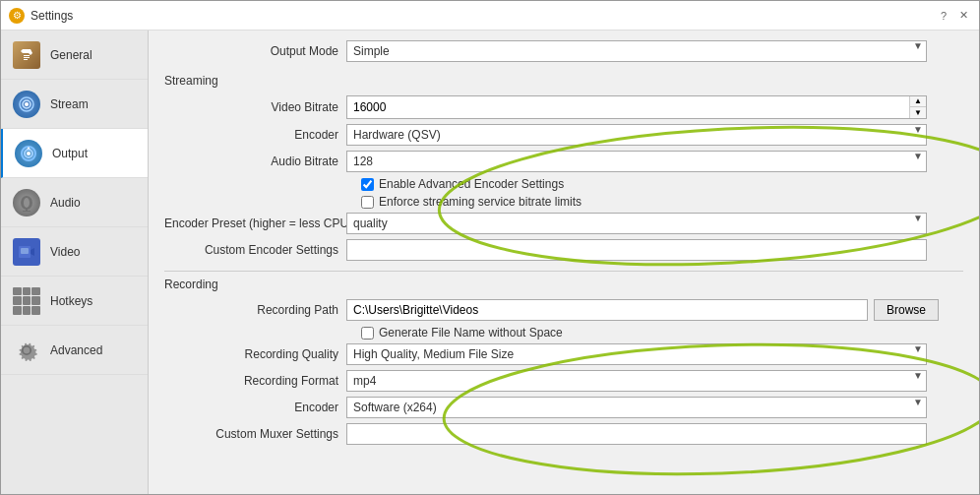  I want to click on custom-muxer-label: Custom Muxer Settings, so click(256, 434).